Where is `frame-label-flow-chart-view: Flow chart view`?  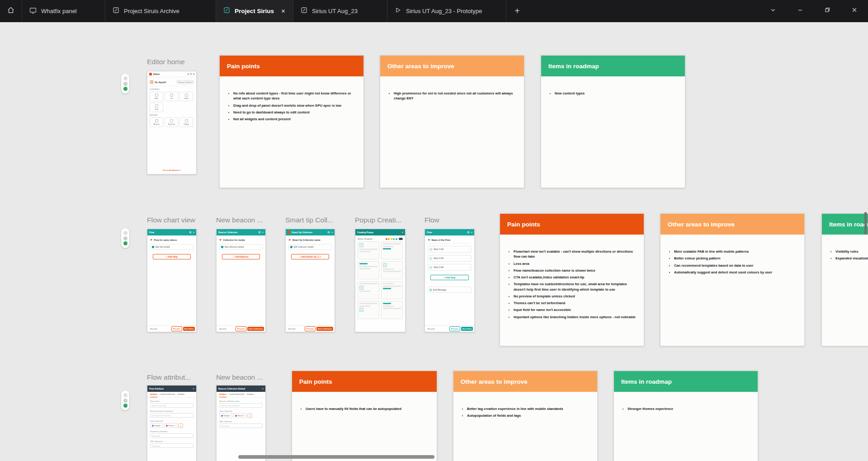 frame-label-flow-chart-view: Flow chart view is located at coordinates (171, 220).